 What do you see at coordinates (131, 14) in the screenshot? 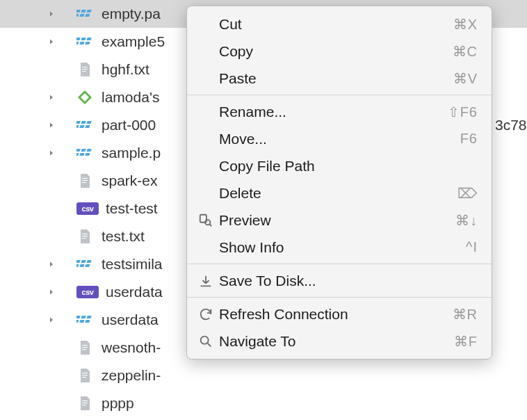
I see `file-name: empty.pa` at bounding box center [131, 14].